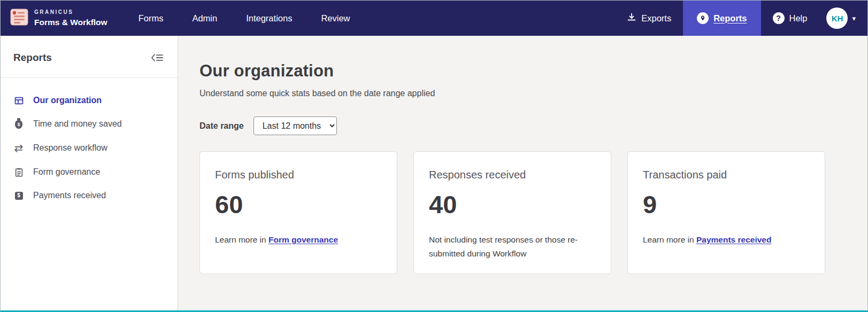  What do you see at coordinates (512, 247) in the screenshot?
I see `card-note: Not including test responses or those re…` at bounding box center [512, 247].